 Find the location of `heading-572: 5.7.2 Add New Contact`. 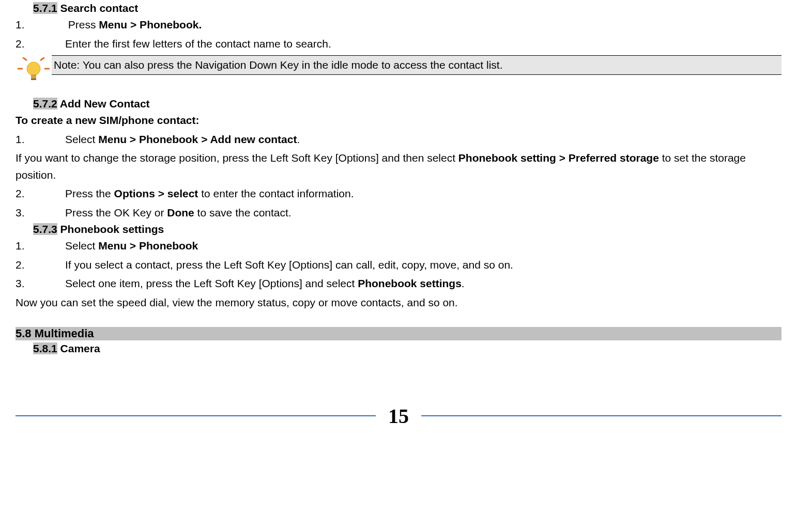

heading-572: 5.7.2 Add New Contact is located at coordinates (407, 104).